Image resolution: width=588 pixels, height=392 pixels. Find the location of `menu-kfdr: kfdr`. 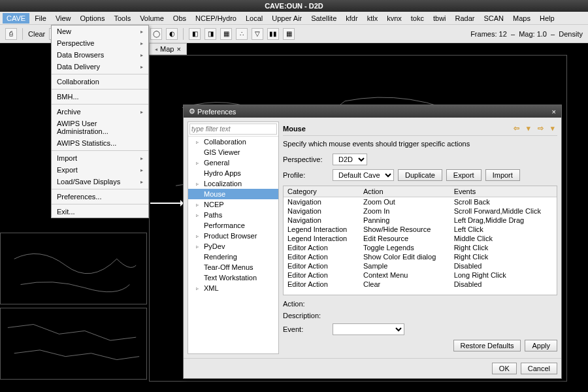

menu-kfdr: kfdr is located at coordinates (351, 18).